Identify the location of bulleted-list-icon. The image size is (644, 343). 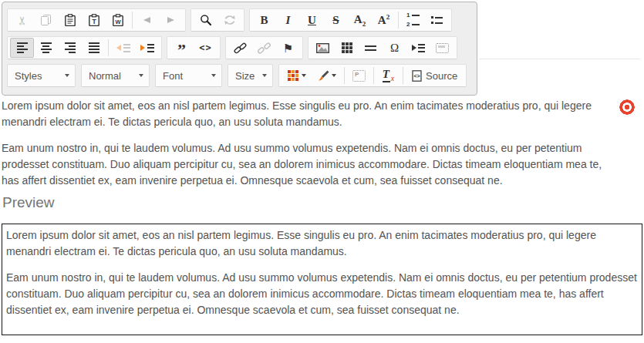
(437, 20).